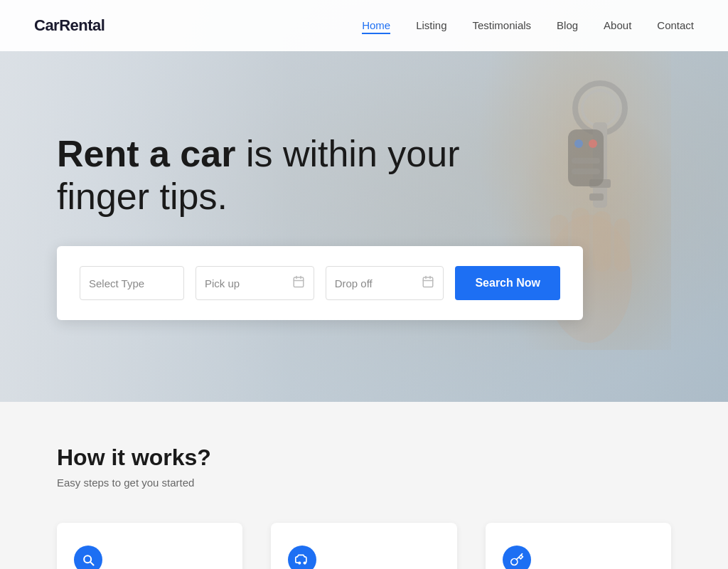 This screenshot has height=569, width=728. What do you see at coordinates (567, 26) in the screenshot?
I see `nav-item-blog: Blog` at bounding box center [567, 26].